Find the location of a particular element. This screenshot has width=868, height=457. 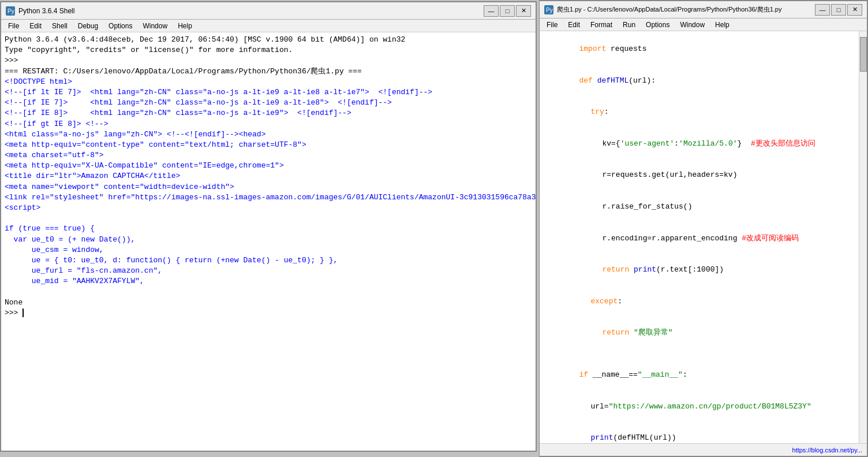

html-line-8: <meta charset="utf-8"> is located at coordinates (268, 155).